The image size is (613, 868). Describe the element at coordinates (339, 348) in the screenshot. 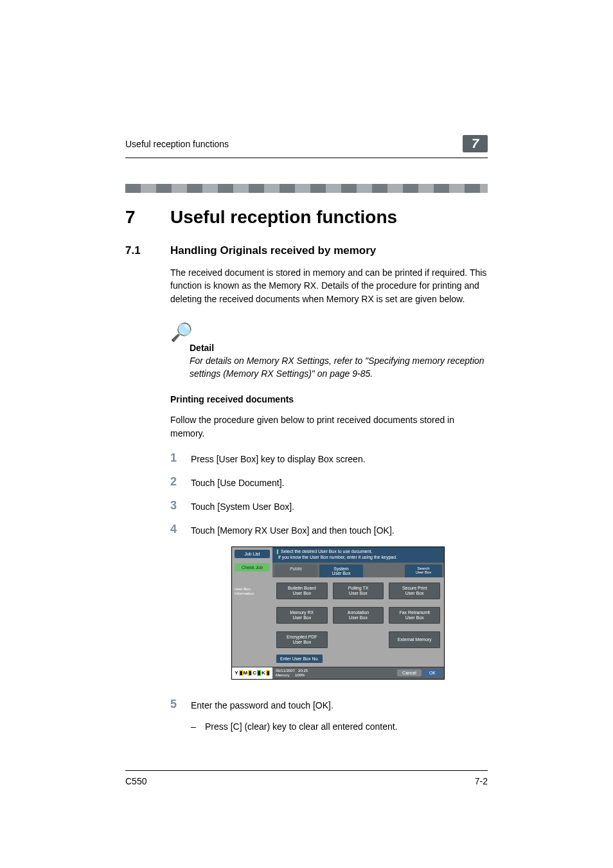

I see `detail-label: Detail` at that location.